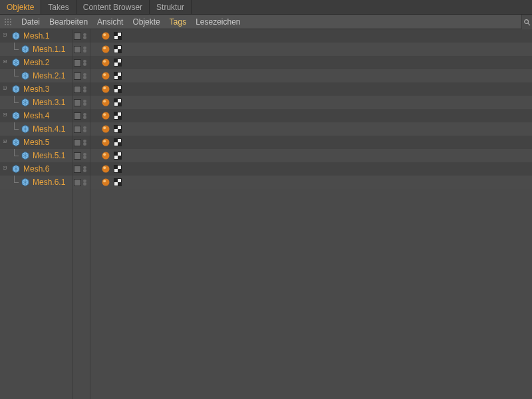  I want to click on object-row: Mesh.3, so click(266, 89).